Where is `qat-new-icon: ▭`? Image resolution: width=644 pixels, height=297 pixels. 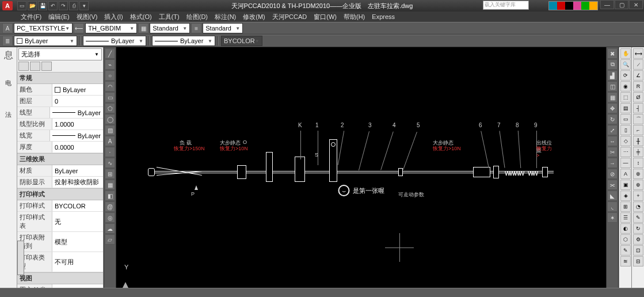
qat-new-icon: ▭ is located at coordinates (22, 6).